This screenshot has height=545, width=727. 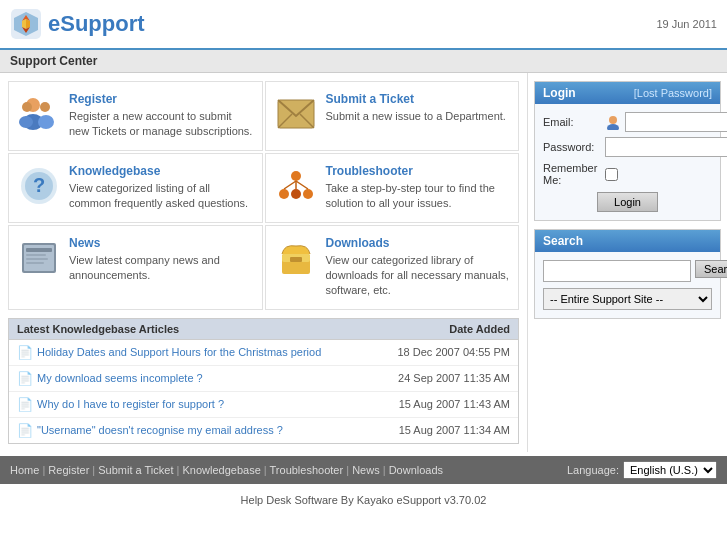 What do you see at coordinates (593, 470) in the screenshot?
I see `language-label: Language:` at bounding box center [593, 470].